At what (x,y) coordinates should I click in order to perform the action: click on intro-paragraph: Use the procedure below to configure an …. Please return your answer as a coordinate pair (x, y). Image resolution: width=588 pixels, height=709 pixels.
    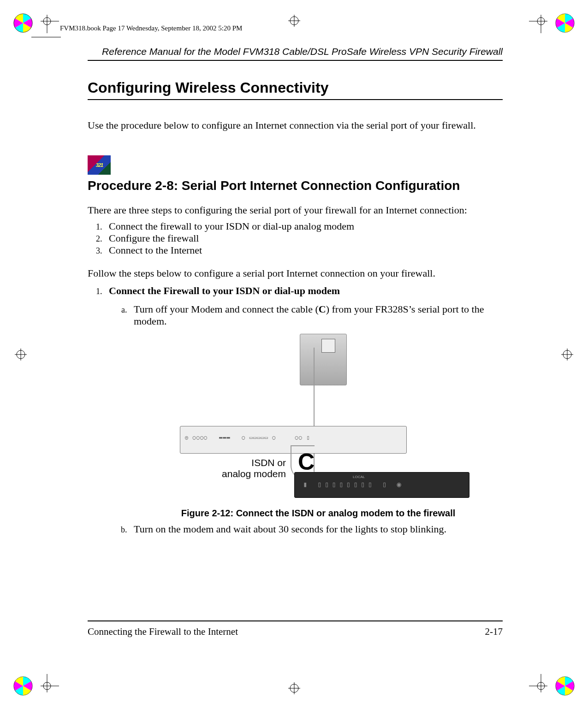
    Looking at the image, I should click on (295, 125).